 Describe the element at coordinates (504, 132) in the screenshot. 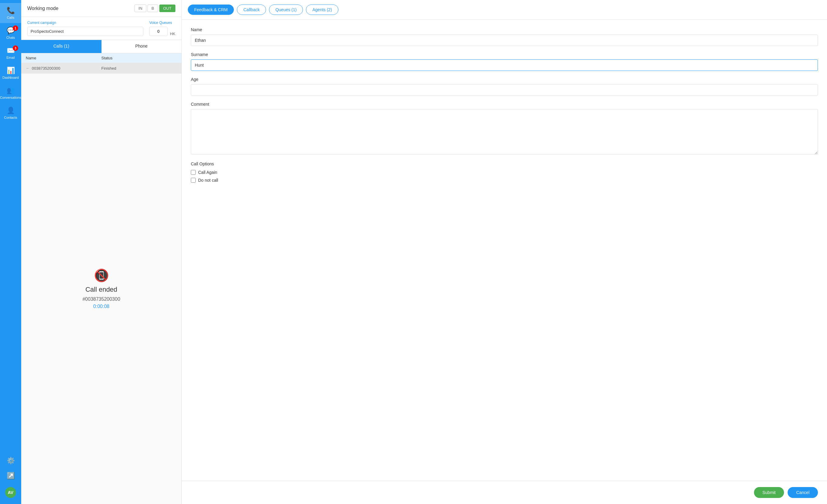

I see `comment-textarea` at that location.